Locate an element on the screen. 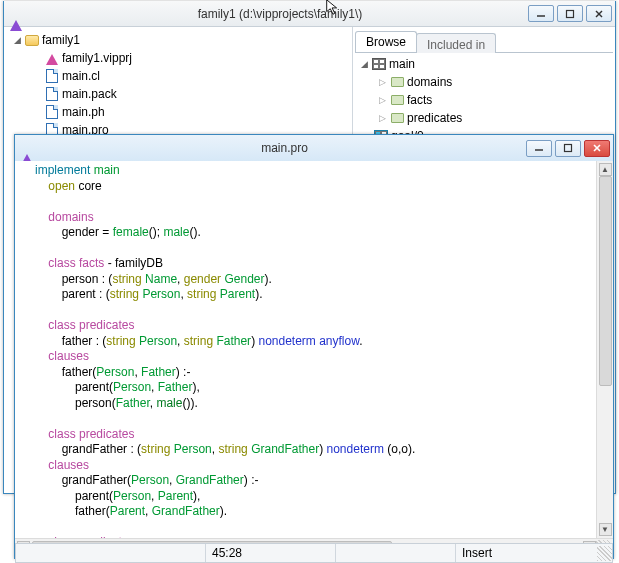  tab-browse: Browse is located at coordinates (386, 42).